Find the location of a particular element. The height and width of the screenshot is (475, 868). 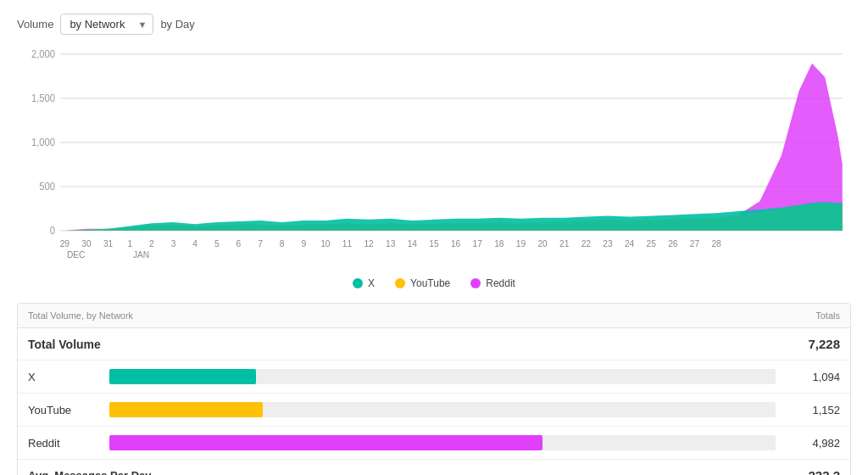

svg-text: 23 is located at coordinates (608, 243).